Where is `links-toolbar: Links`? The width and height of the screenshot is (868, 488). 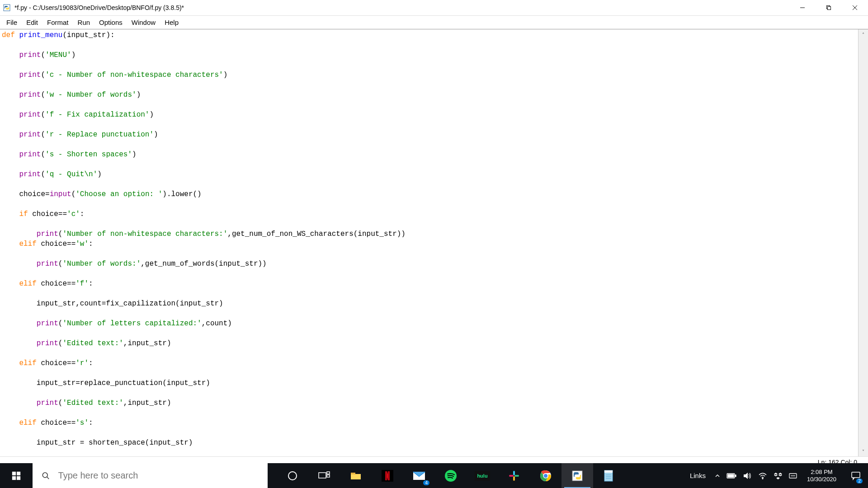
links-toolbar: Links is located at coordinates (698, 475).